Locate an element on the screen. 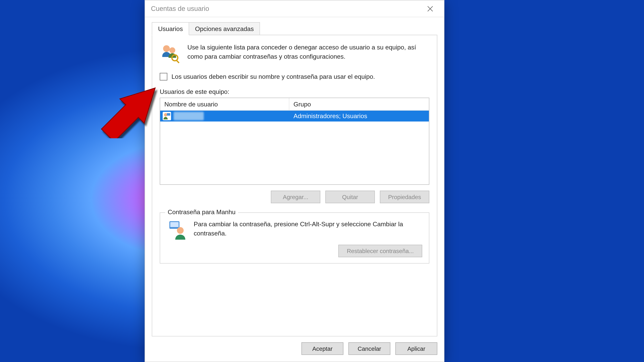 The height and width of the screenshot is (362, 644). password-row: Para cambiar la contraseña, presione Ctr… is located at coordinates (294, 230).